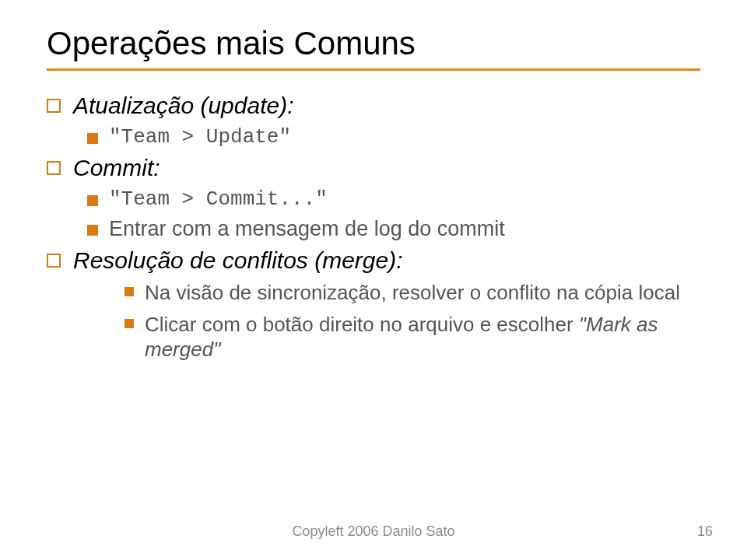 Image resolution: width=747 pixels, height=560 pixels. Describe the element at coordinates (412, 338) in the screenshot. I see `bullet-resolve-step2: Clicar com o botão direito no arquivo e …` at that location.